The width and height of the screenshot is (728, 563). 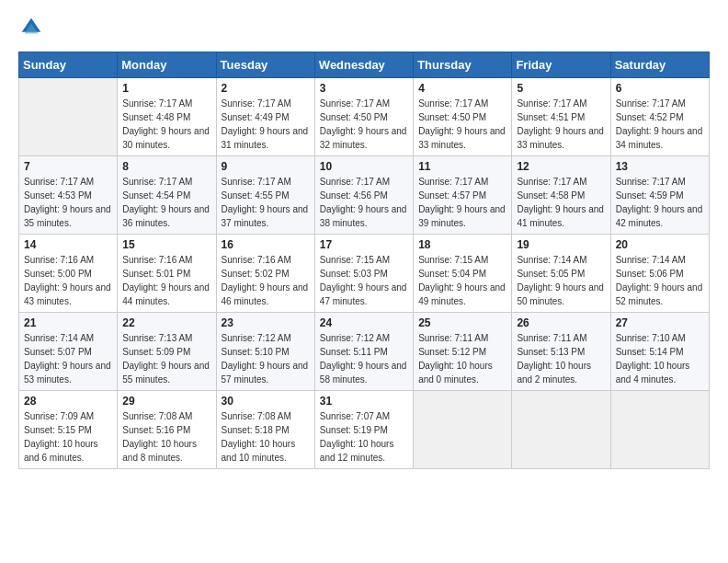 I want to click on column-header-saturday: Saturday, so click(x=660, y=65).